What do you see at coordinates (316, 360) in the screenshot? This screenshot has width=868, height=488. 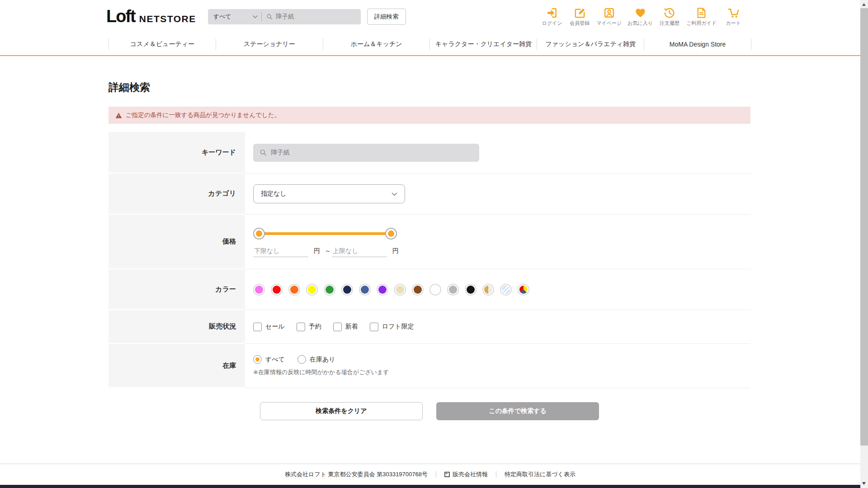 I see `radio-stock-in-stock: 在庫あり` at bounding box center [316, 360].